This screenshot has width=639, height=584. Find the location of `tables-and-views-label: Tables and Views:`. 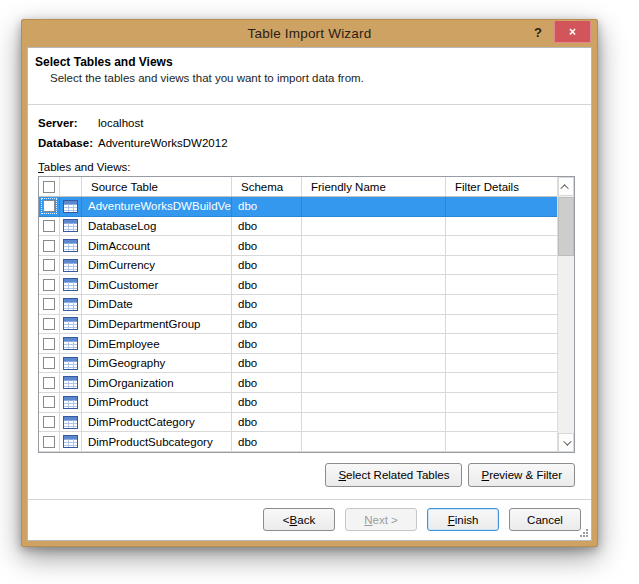

tables-and-views-label: Tables and Views: is located at coordinates (306, 167).